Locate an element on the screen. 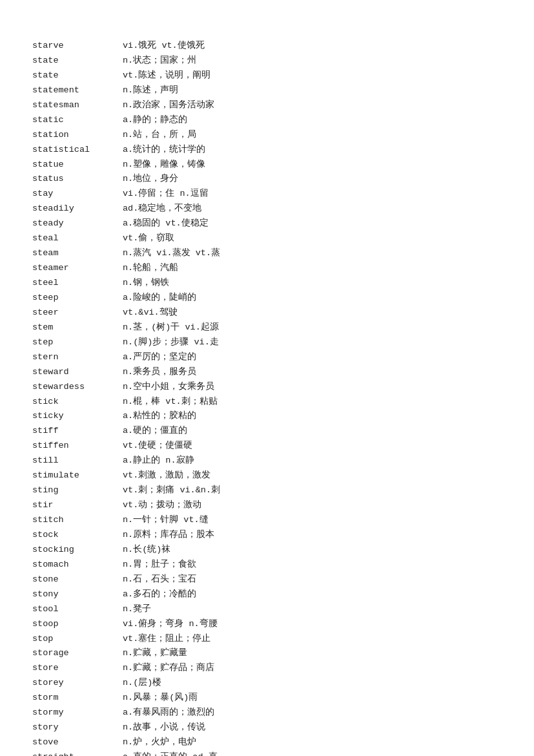  table-row: steamern.轮船，汽船 is located at coordinates (267, 269).